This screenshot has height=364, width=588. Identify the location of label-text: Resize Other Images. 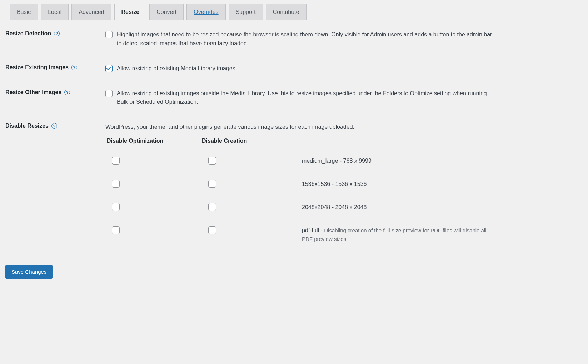
(34, 92).